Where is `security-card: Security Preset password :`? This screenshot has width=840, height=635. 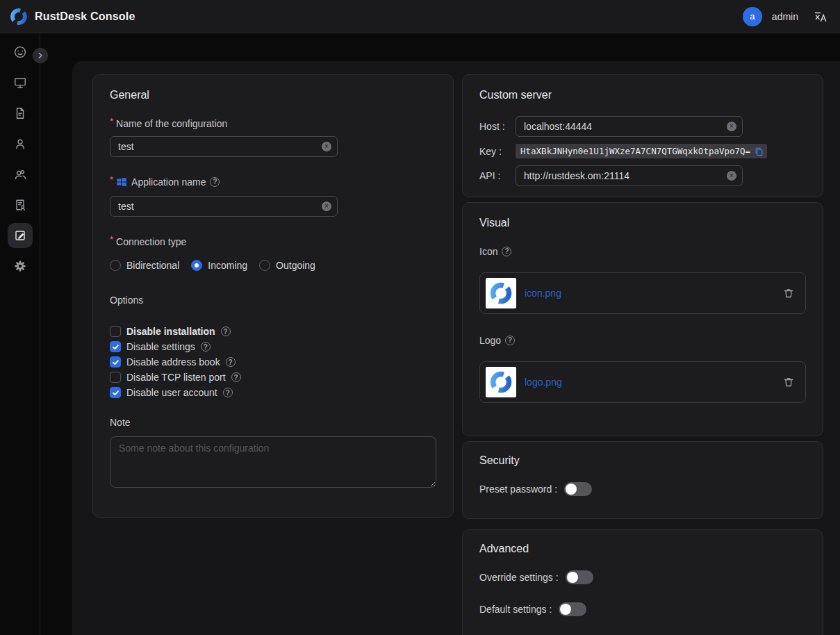
security-card: Security Preset password : is located at coordinates (643, 480).